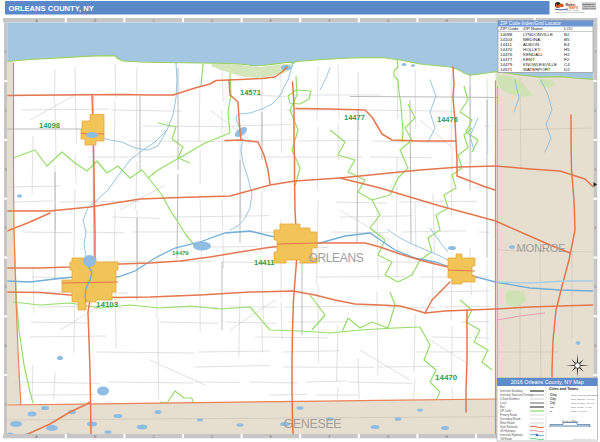 The height and width of the screenshot is (442, 600). Describe the element at coordinates (502, 407) in the screenshot. I see `svg-text: Rail` at that location.